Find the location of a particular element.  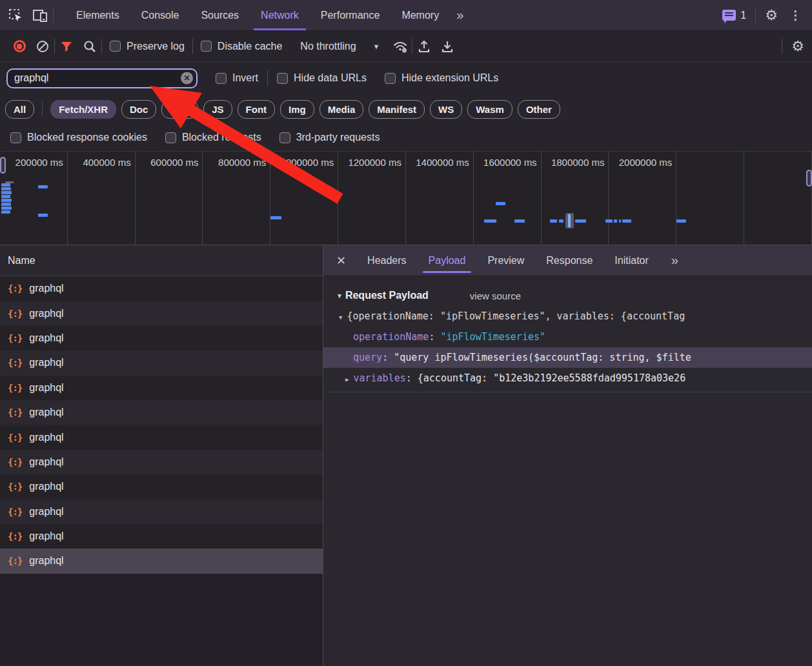

network-overview-timeline: 200000 ms400000 ms600000 ms800000 ms1000… is located at coordinates (406, 198).